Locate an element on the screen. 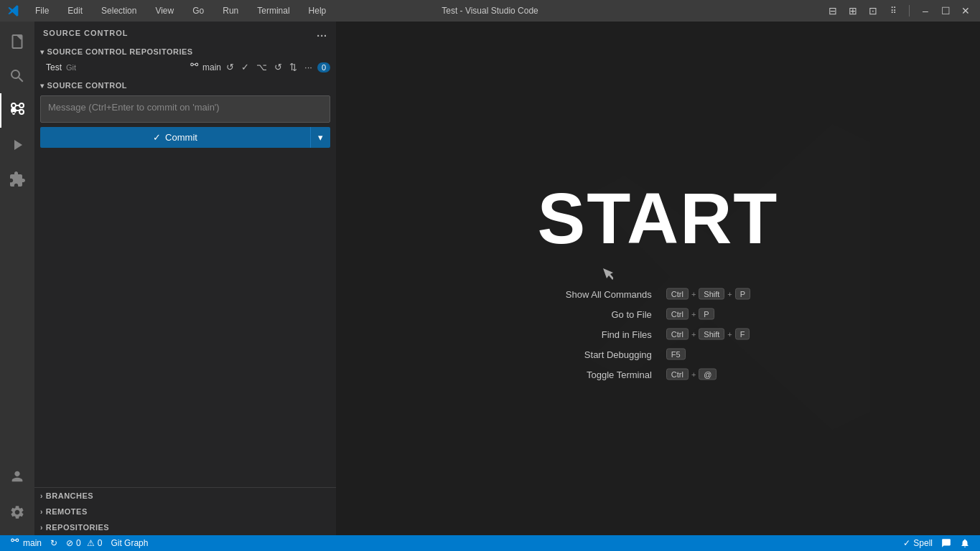  repo-badge: 0 is located at coordinates (324, 67).